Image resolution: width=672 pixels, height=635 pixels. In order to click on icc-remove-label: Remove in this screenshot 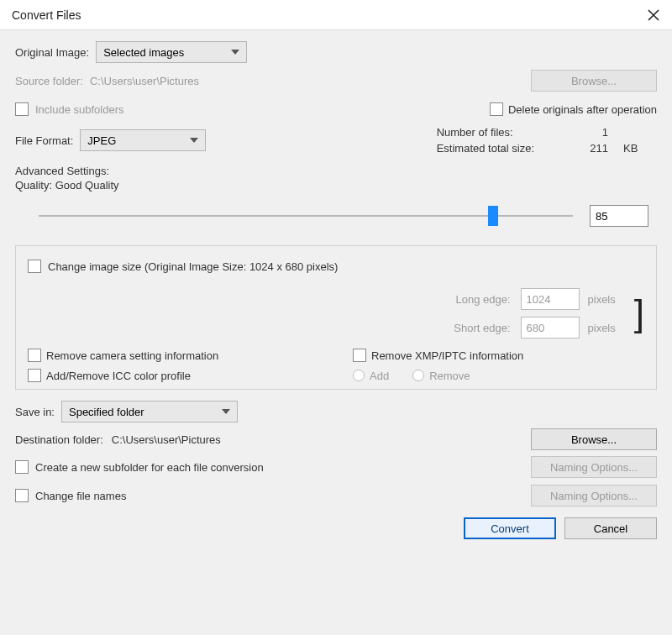, I will do `click(449, 376)`.